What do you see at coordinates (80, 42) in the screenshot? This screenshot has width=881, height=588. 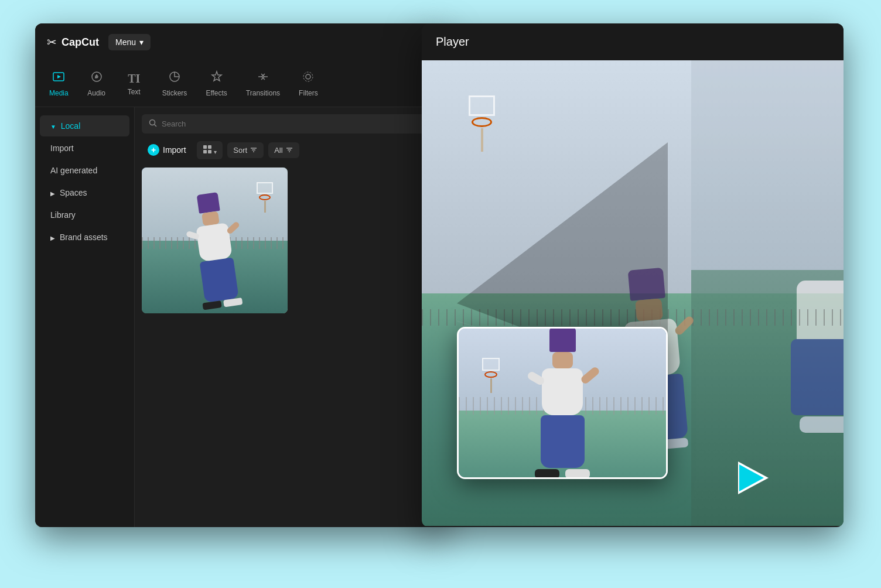 I see `app-name: CapCut` at bounding box center [80, 42].